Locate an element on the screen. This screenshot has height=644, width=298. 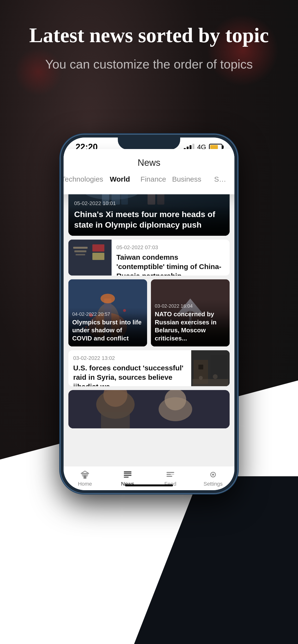
hero-overlay: 05-02-2022 10:01 China's Xi meets four m… is located at coordinates (149, 215).